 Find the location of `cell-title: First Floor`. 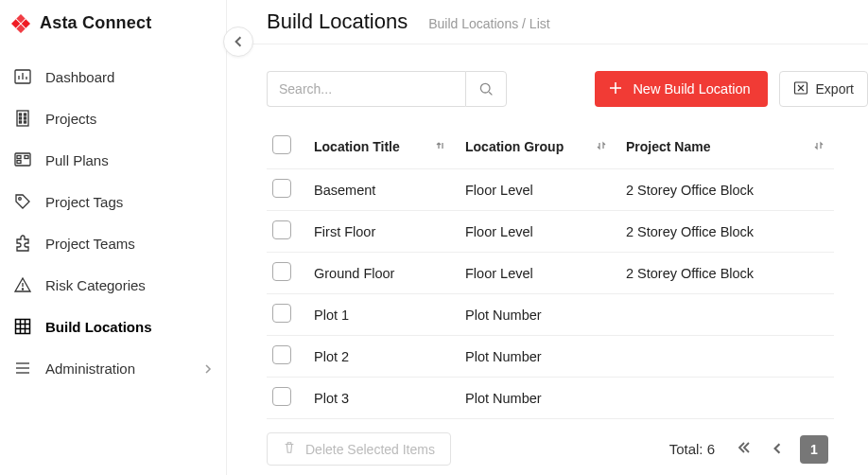

cell-title: First Floor is located at coordinates (380, 232).